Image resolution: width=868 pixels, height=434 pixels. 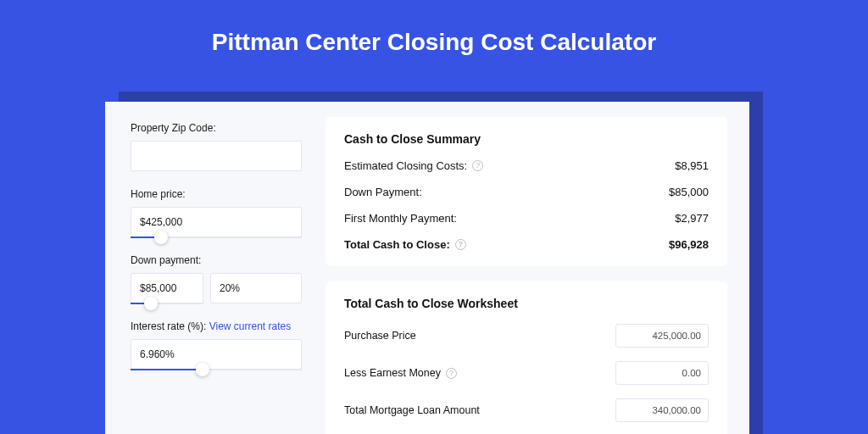 I want to click on summary-row-down-payment: Down Payment: $85,000, so click(x=526, y=192).